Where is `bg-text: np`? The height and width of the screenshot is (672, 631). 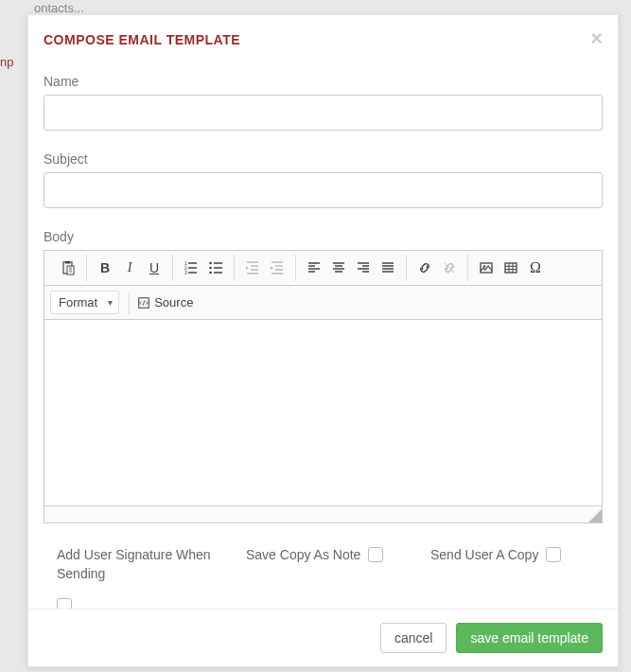
bg-text: np is located at coordinates (7, 62).